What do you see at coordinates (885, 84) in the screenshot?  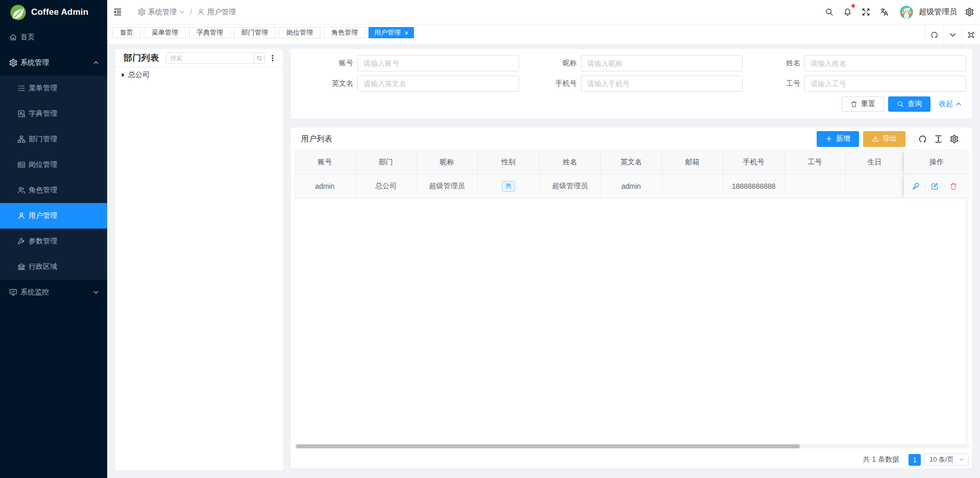 I see `job-no-input` at bounding box center [885, 84].